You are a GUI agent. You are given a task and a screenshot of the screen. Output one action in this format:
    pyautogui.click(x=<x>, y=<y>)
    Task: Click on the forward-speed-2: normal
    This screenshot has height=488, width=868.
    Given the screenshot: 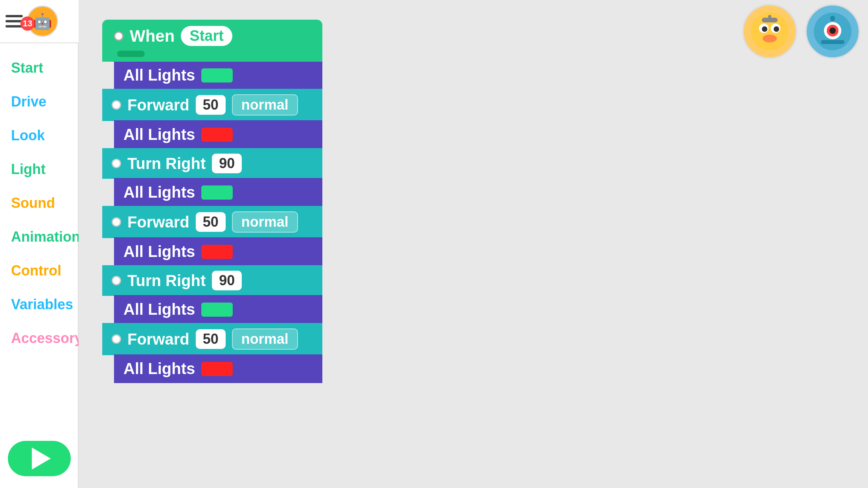 What is the action you would take?
    pyautogui.click(x=265, y=222)
    